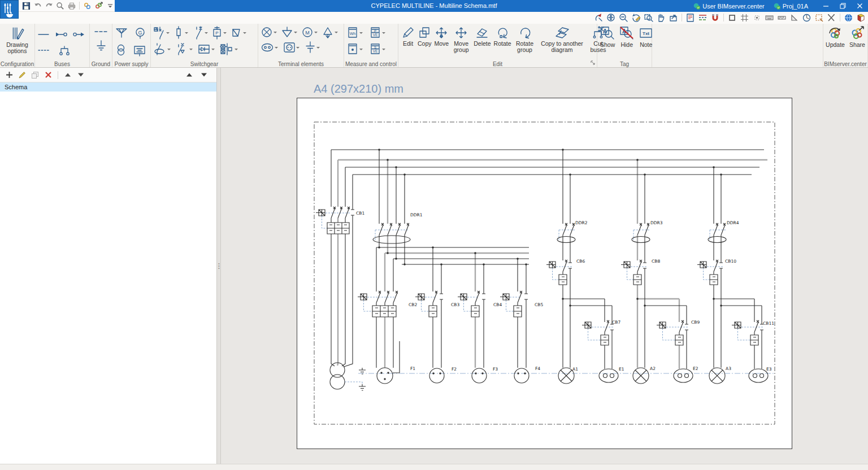 This screenshot has width=868, height=470. Describe the element at coordinates (861, 18) in the screenshot. I see `help-book-button` at that location.